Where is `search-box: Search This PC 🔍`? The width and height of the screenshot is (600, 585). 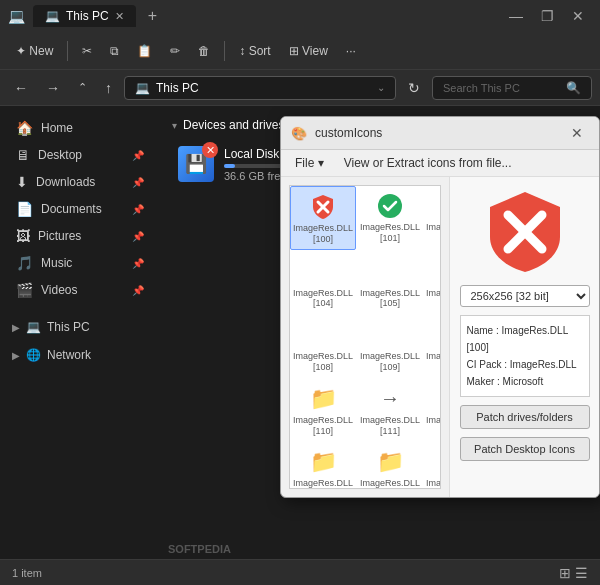
search-box: Search This PC 🔍 is located at coordinates (512, 88).